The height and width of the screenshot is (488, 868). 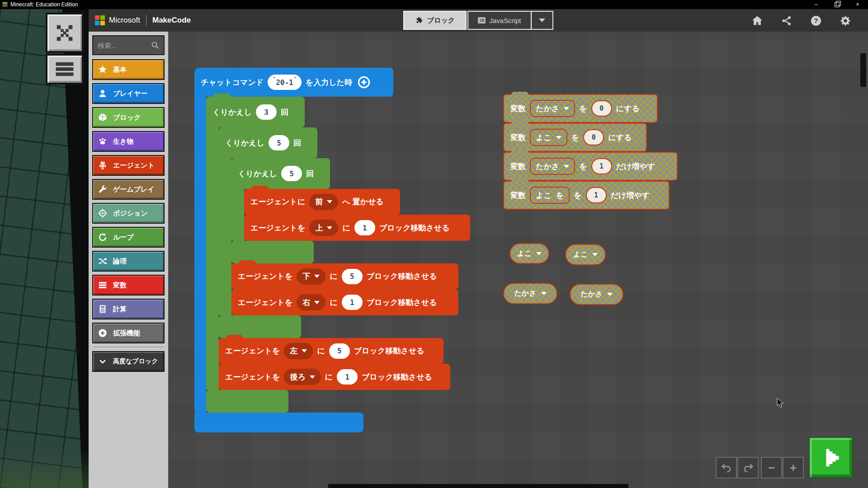 What do you see at coordinates (278, 202) in the screenshot?
I see `agent-prefix: エージェントに` at bounding box center [278, 202].